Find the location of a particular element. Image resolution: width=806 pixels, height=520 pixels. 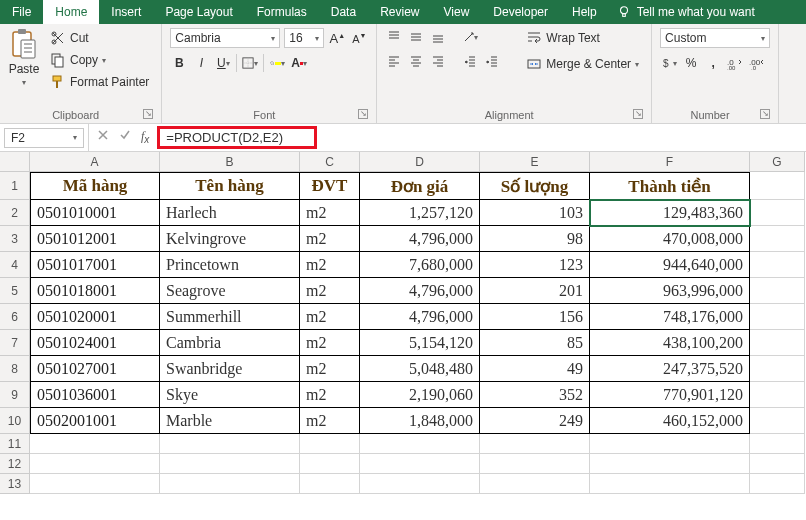

cell: 5,048,480 is located at coordinates (420, 369).